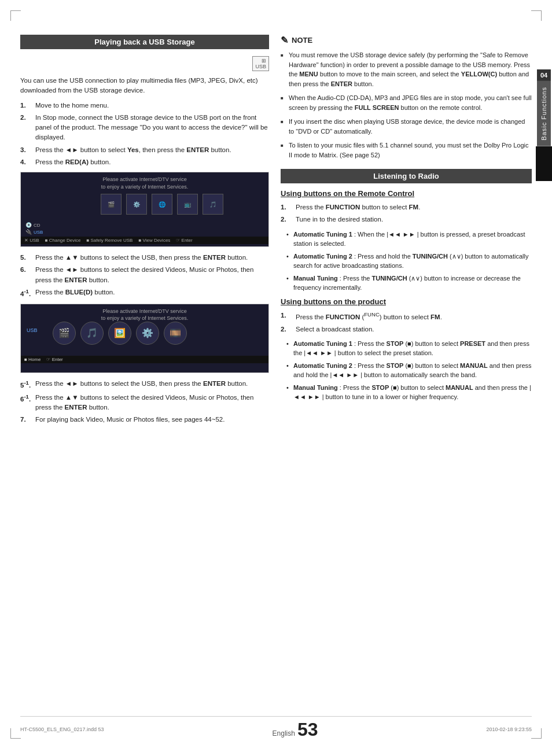 The width and height of the screenshot is (552, 756). I want to click on step-3-text: Press the ◄► button to select Yes, then …, so click(133, 150).